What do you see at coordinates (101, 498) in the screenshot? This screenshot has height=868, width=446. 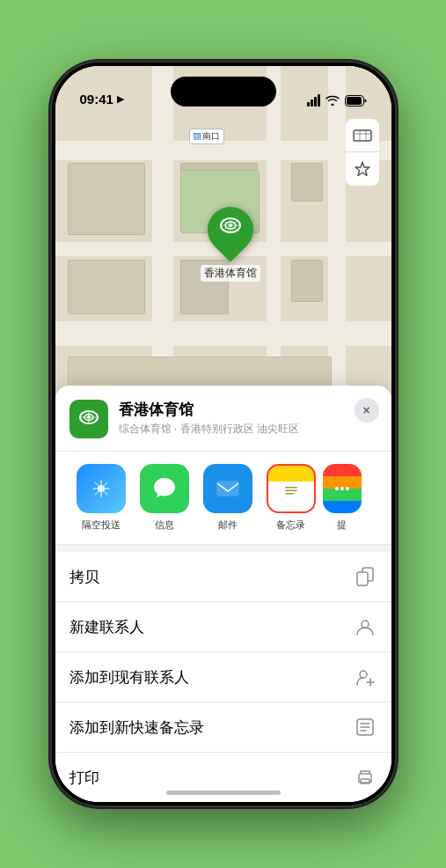 I see `share-item-airdrop: 隔空投送` at bounding box center [101, 498].